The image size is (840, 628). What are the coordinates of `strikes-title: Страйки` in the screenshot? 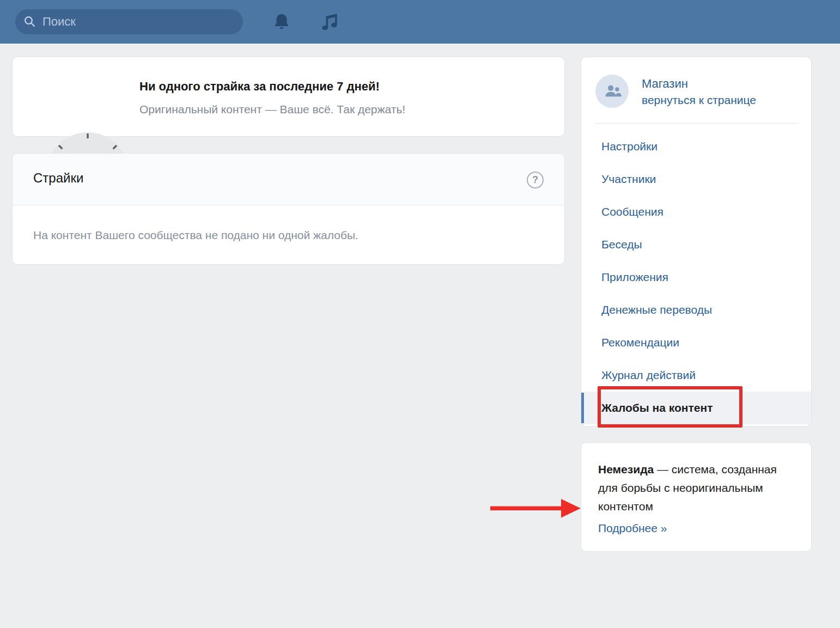 It's located at (58, 178).